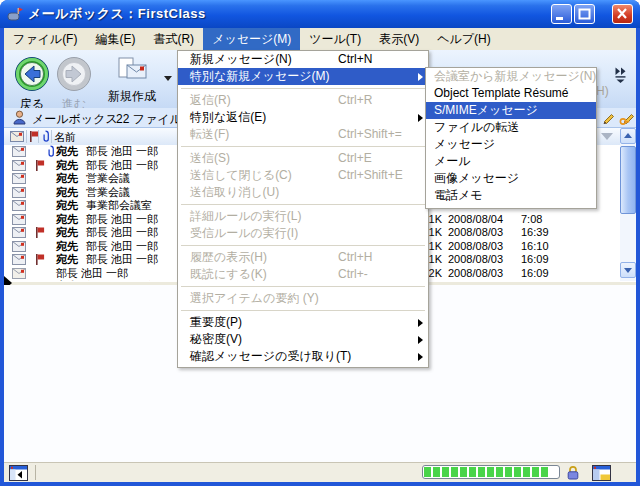 The image size is (640, 486). What do you see at coordinates (511, 110) in the screenshot?
I see `submenu-item-smime-message: S/MIMEメッセージ` at bounding box center [511, 110].